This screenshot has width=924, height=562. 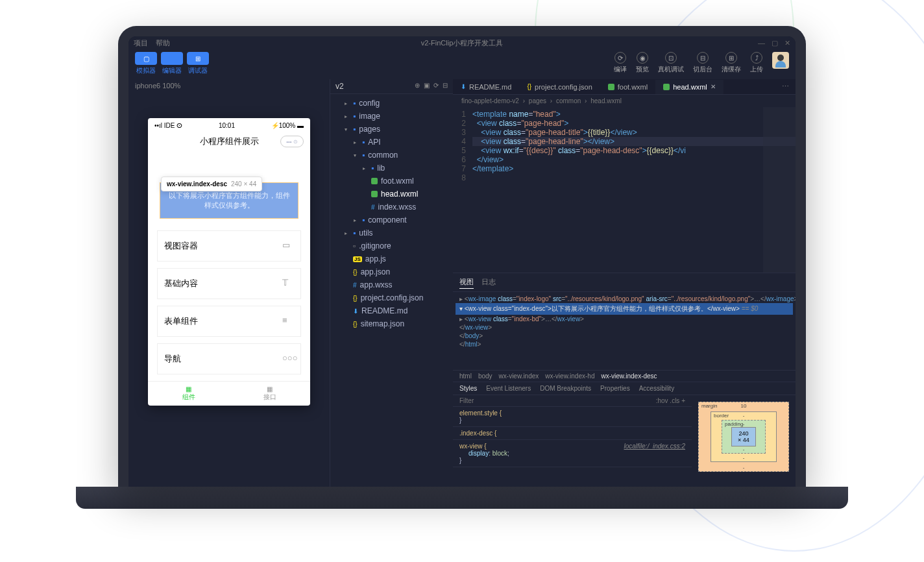 What do you see at coordinates (467, 282) in the screenshot?
I see `devtools-tab-视图: 视图` at bounding box center [467, 282].